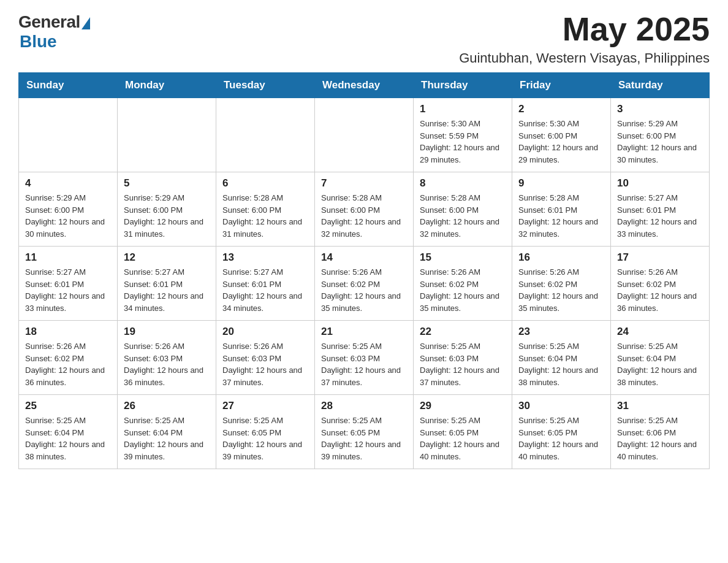 The image size is (728, 563). I want to click on day-number: 1, so click(463, 109).